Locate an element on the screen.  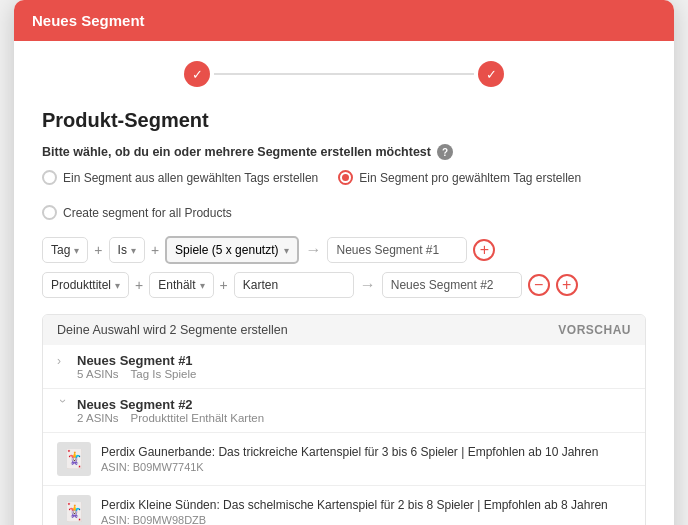
segment-2-header: › Neues Segment #2 is located at coordinates (344, 404).